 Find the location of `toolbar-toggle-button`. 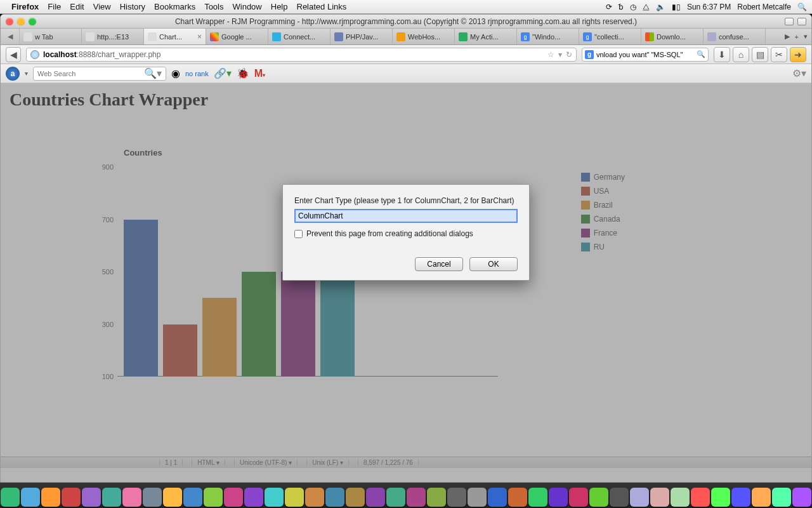

toolbar-toggle-button is located at coordinates (789, 22).